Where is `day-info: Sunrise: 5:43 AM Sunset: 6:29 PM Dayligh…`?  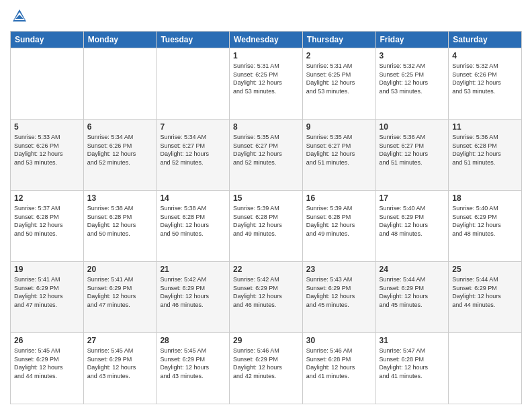
day-info: Sunrise: 5:43 AM Sunset: 6:29 PM Dayligh… is located at coordinates (339, 292).